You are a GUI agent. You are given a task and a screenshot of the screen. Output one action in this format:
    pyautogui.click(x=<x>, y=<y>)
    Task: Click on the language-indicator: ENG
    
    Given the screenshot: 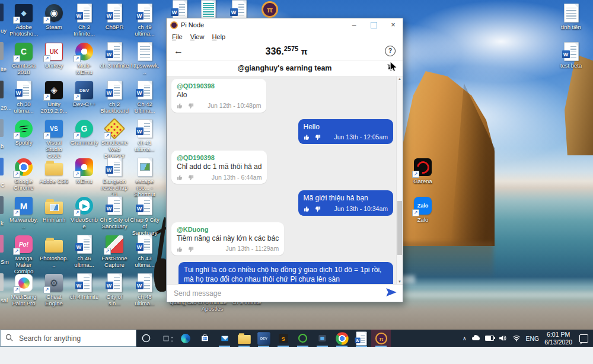 What is the action you would take?
    pyautogui.click(x=533, y=339)
    